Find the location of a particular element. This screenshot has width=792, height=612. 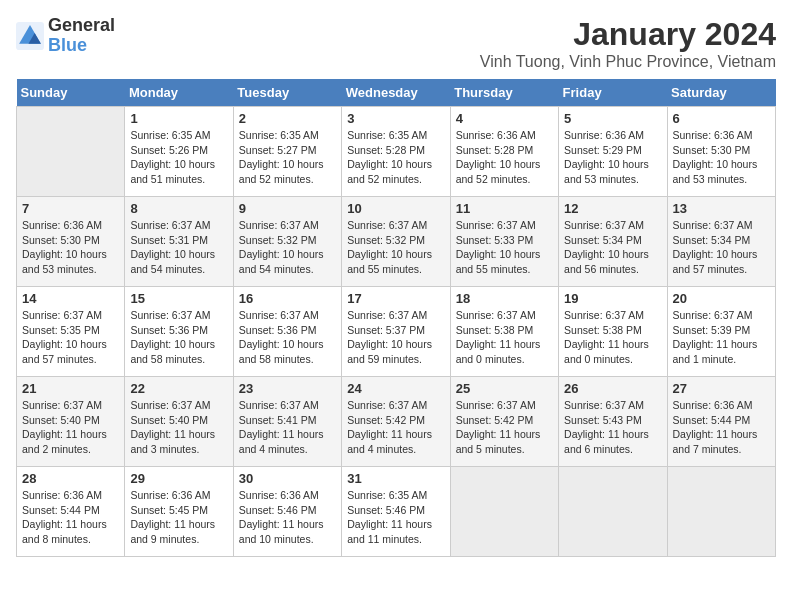

calendar-week-row: 7Sunrise: 6:36 AM Sunset: 5:30 PM Daylig… is located at coordinates (396, 242).